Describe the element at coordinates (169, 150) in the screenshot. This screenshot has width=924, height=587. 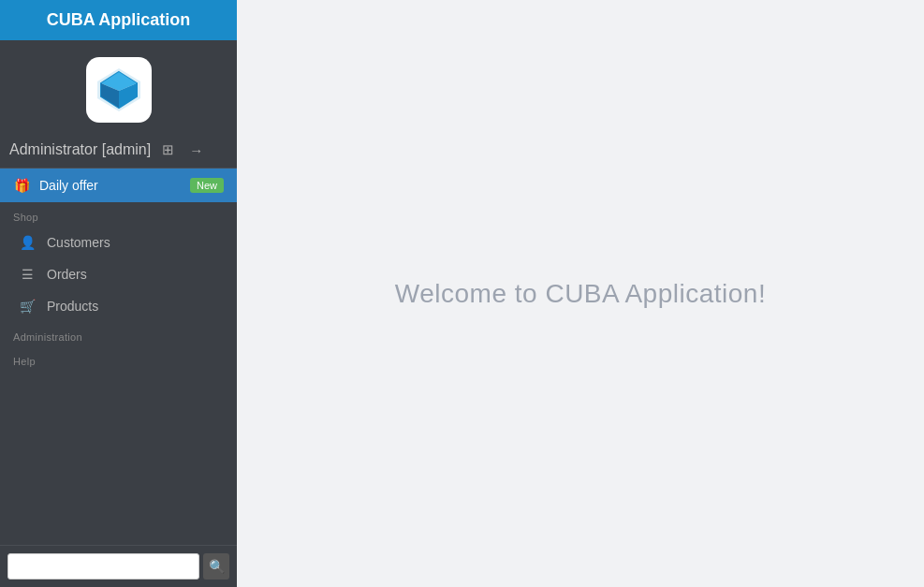
I see `grid-icon: ⊞` at that location.